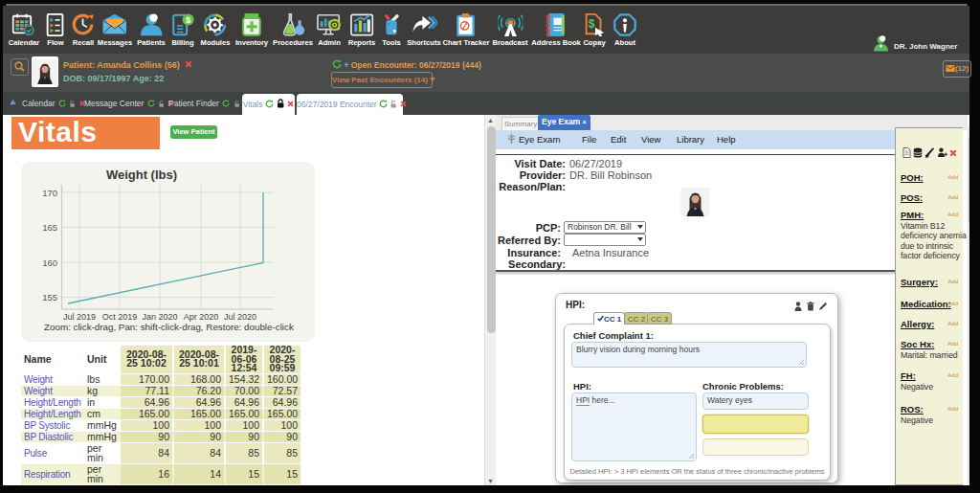  Describe the element at coordinates (50, 297) in the screenshot. I see `svg-text: 155` at that location.